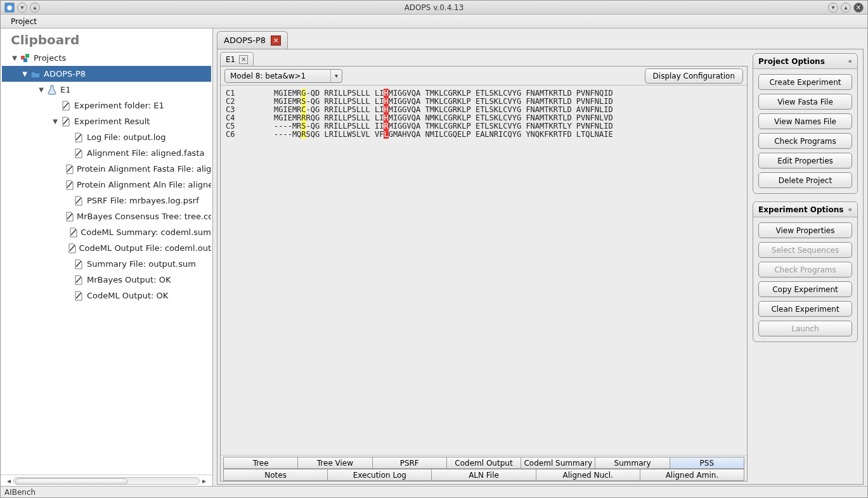 This screenshot has width=868, height=498. What do you see at coordinates (484, 76) in the screenshot?
I see `experiment-toolbar: Model 8: beta&w>1 ▾ Display Configuratio…` at bounding box center [484, 76].